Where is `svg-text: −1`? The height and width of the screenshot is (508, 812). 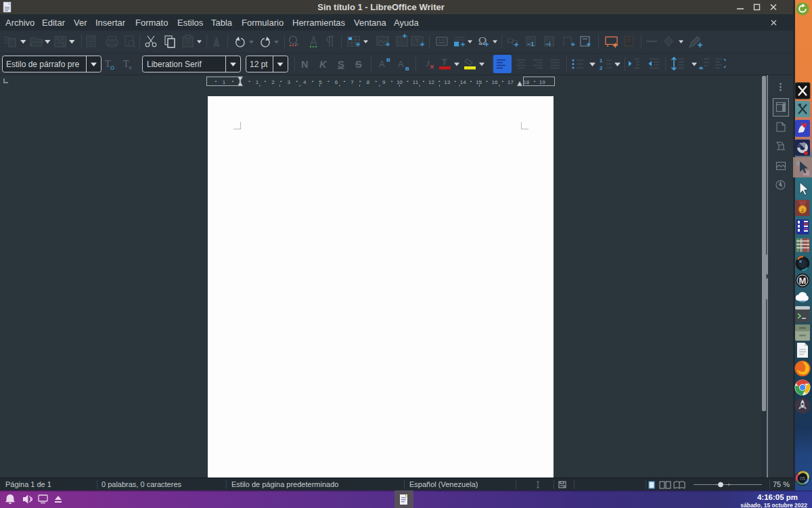 svg-text: −1 is located at coordinates (531, 44).